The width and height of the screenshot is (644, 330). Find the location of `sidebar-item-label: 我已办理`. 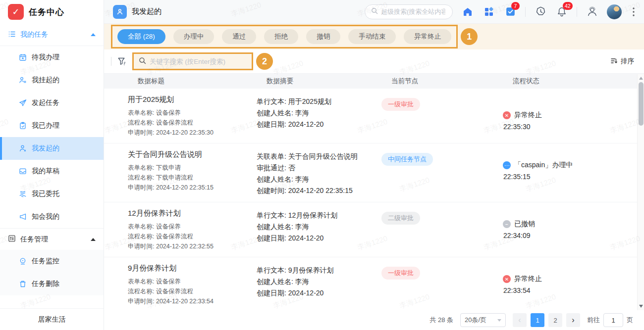

sidebar-item-label: 我已办理 is located at coordinates (46, 126).